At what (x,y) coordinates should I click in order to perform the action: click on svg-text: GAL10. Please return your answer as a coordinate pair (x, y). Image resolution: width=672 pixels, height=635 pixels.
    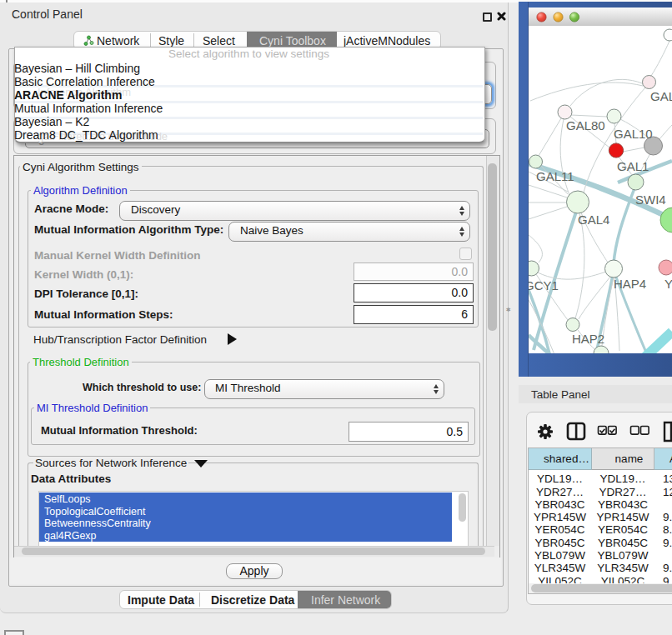
    Looking at the image, I should click on (634, 133).